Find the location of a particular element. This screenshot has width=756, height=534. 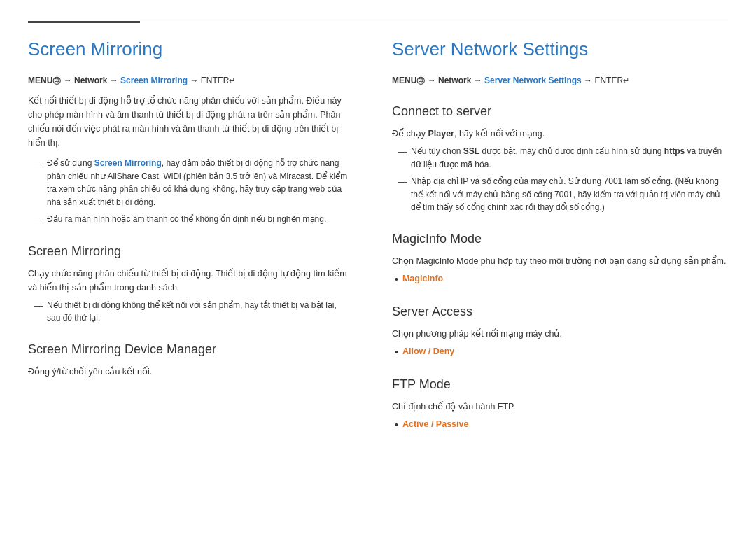

left-menu-path-text: → Network → Screen Mirroring → ENTER↵ is located at coordinates (148, 80).